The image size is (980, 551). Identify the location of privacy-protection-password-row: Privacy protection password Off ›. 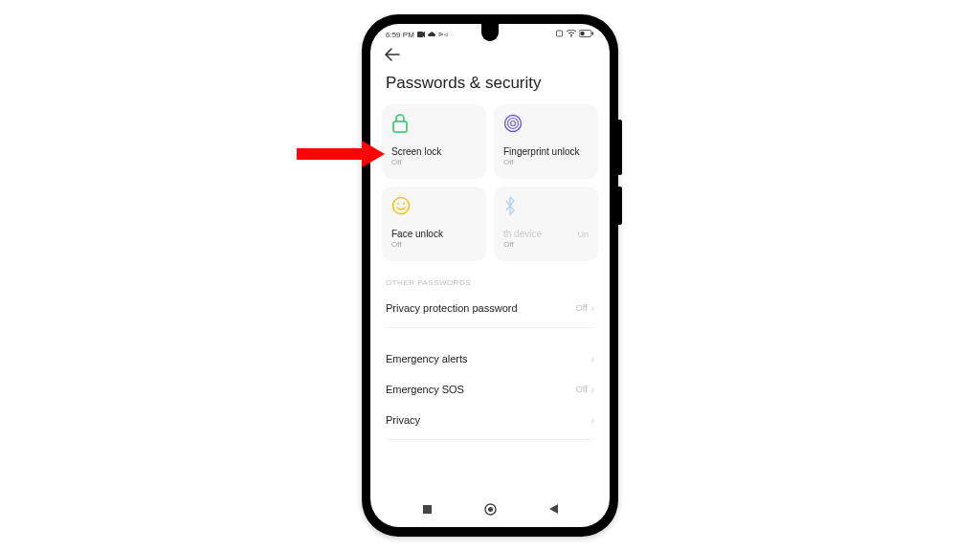
(490, 308).